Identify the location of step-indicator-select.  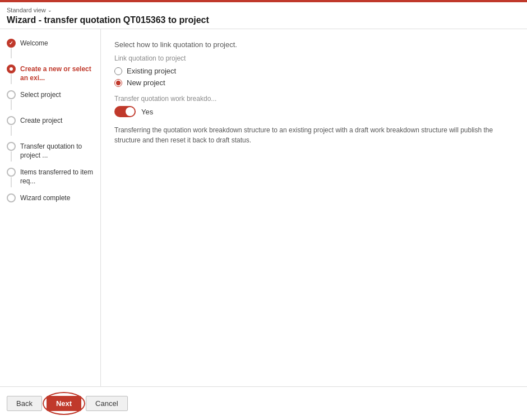
(11, 100).